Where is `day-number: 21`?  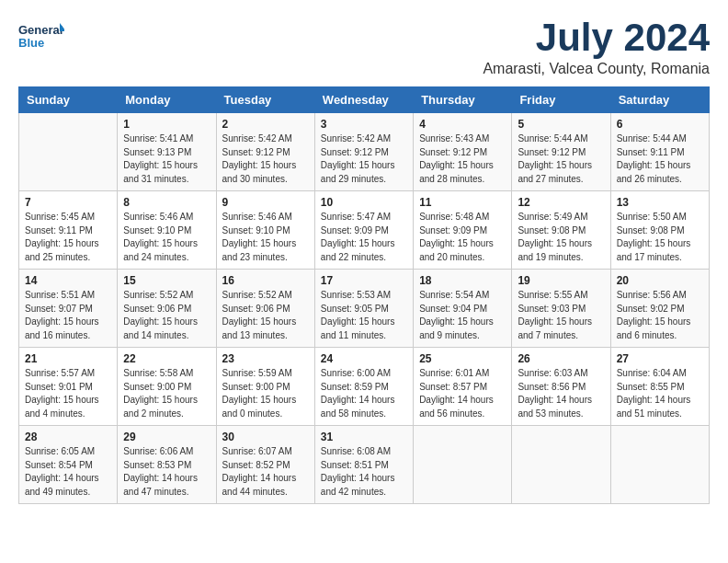 day-number: 21 is located at coordinates (68, 359).